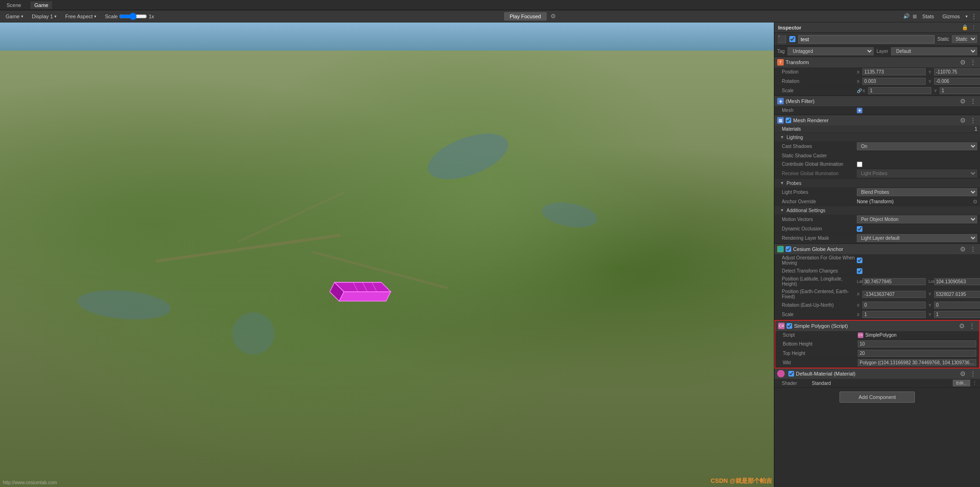 Image resolution: width=980 pixels, height=487 pixels. What do you see at coordinates (877, 137) in the screenshot?
I see `lighting-section-header: ▼ Lighting` at bounding box center [877, 137].